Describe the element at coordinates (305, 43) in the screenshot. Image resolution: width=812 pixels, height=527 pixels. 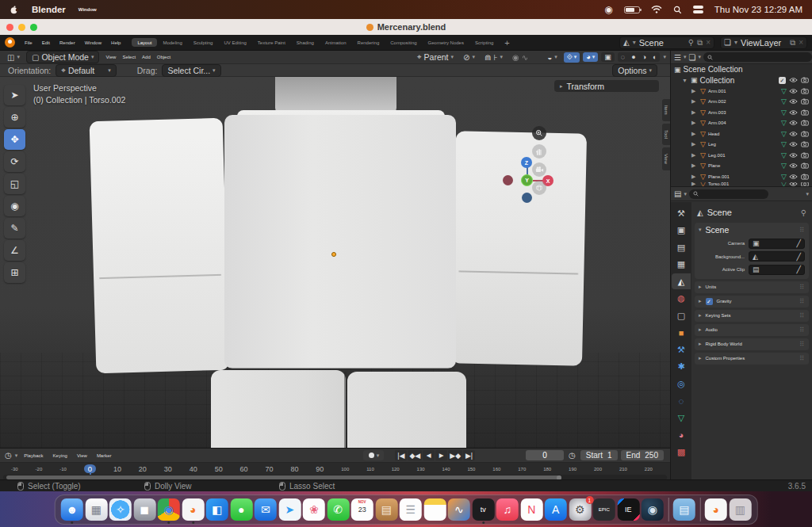
I see `workspace-tab: Shading` at that location.